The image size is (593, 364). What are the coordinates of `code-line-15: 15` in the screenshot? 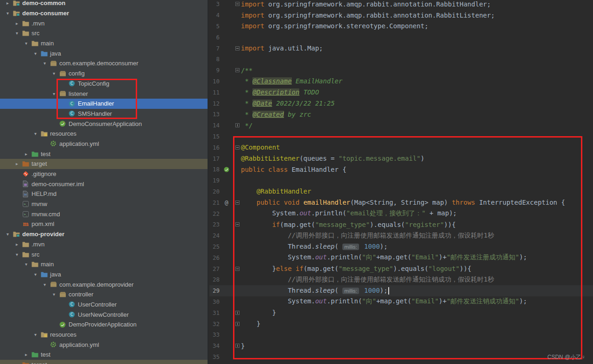 It's located at (401, 137).